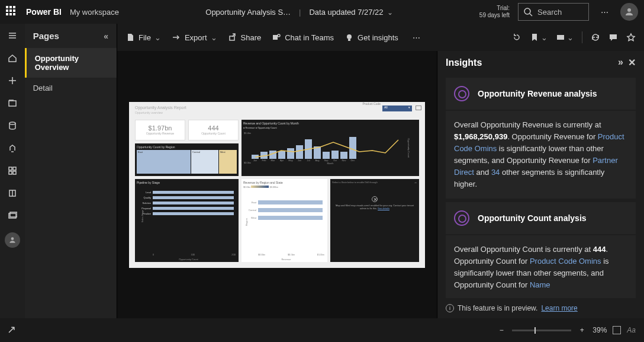  What do you see at coordinates (276, 37) in the screenshot?
I see `teams-icon` at bounding box center [276, 37].